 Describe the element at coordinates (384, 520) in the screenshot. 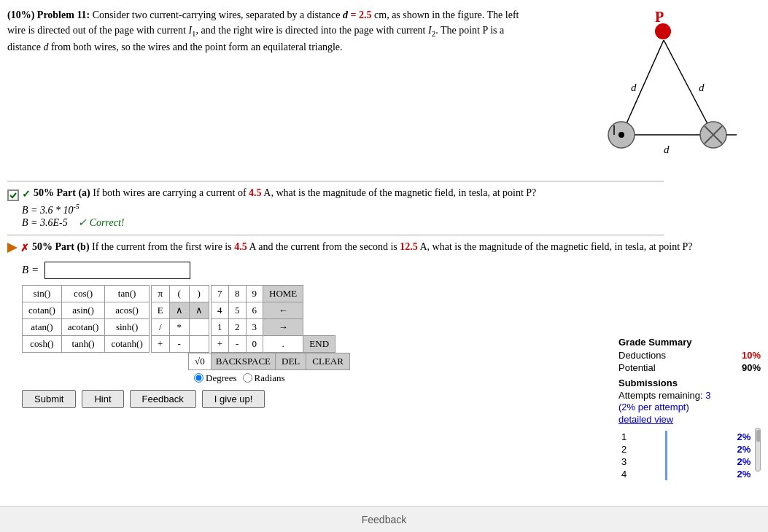

I see `feedback-link: Feedback` at that location.